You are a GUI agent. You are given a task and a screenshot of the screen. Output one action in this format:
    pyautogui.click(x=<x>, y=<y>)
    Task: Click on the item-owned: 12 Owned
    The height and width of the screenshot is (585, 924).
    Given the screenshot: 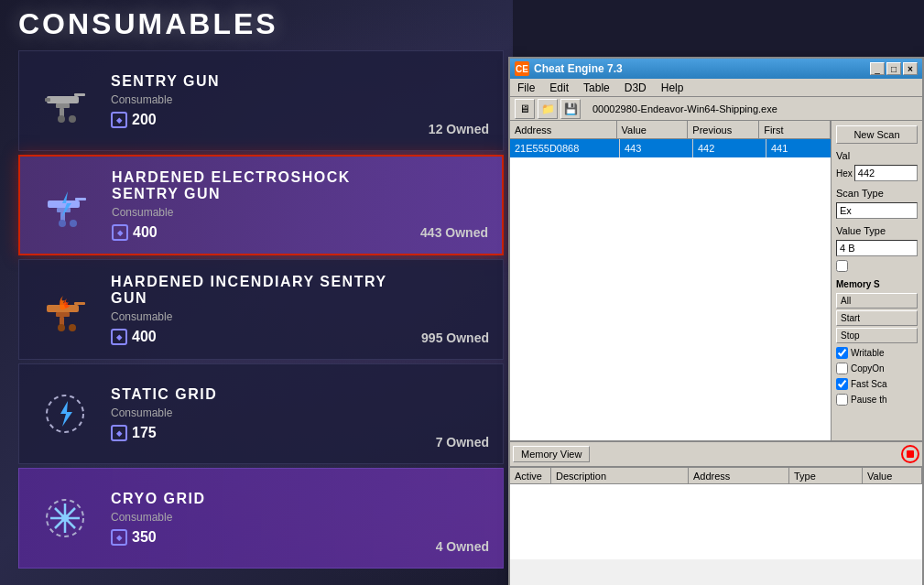 What is the action you would take?
    pyautogui.click(x=459, y=132)
    